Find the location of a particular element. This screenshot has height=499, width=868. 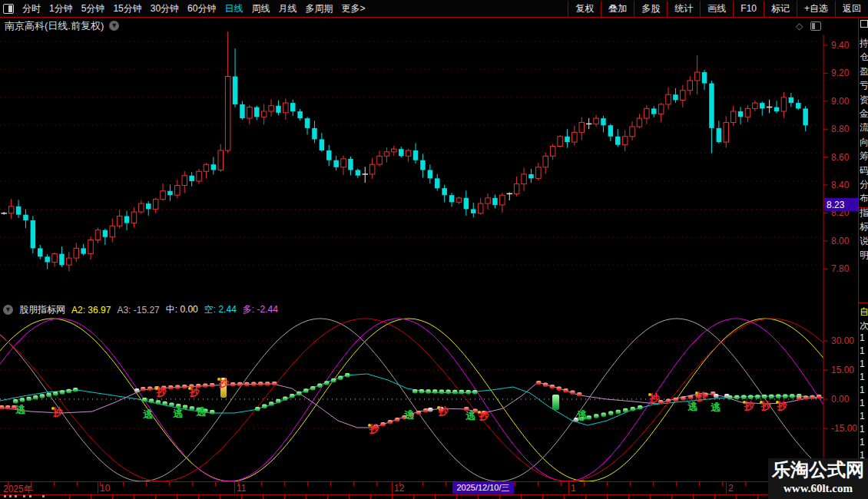

menu-period-60分钟: 60分钟 is located at coordinates (201, 9).